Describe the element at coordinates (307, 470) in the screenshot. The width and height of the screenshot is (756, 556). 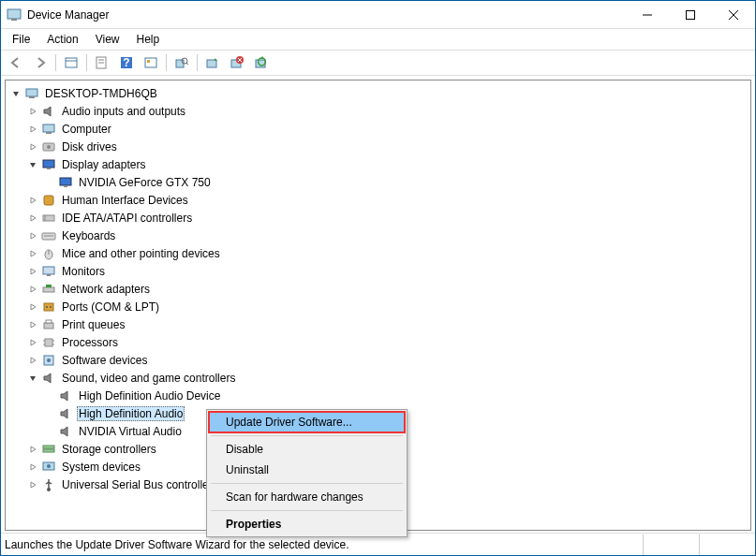
I see `ctx-uninstall: Uninstall` at that location.